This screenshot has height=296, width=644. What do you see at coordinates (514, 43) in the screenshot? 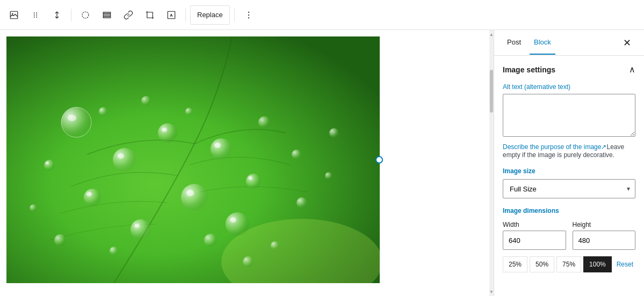
I see `post-tab: Post` at bounding box center [514, 43].